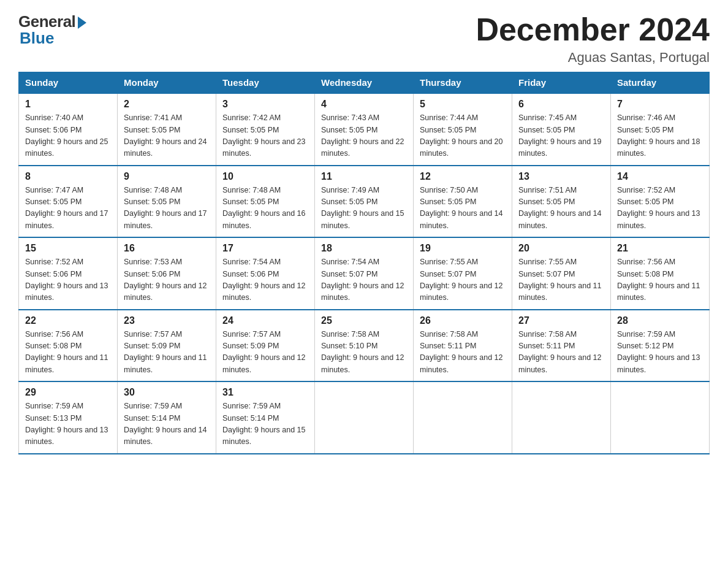 Image resolution: width=728 pixels, height=563 pixels. I want to click on table-row: 29 Sunrise: 7:59 AMSunset: 5:13 PMDaylig…, so click(69, 418).